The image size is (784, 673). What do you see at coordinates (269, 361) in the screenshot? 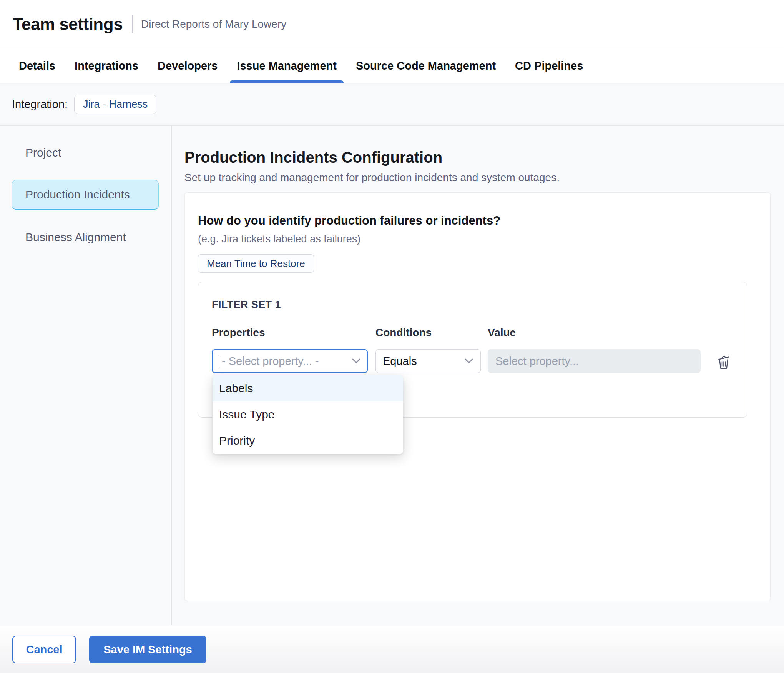
I see `property-select-placeholder: - Select property... -` at bounding box center [269, 361].